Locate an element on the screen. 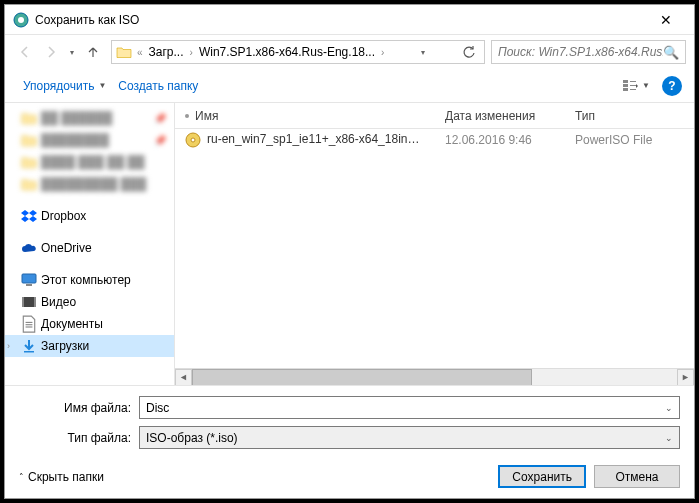 The width and height of the screenshot is (699, 503). sidebar-item-label: Dropbox is located at coordinates (64, 216).